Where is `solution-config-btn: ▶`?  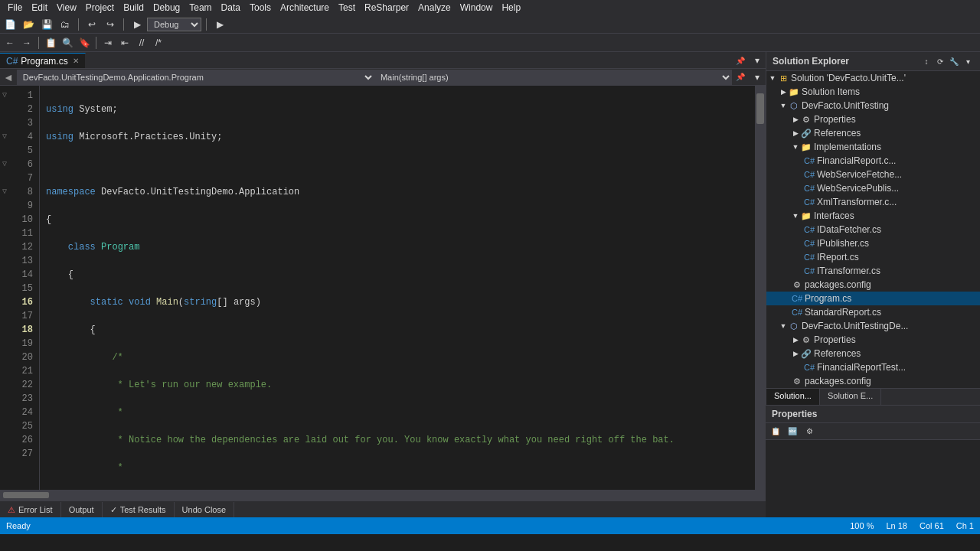 solution-config-btn: ▶ is located at coordinates (220, 24).